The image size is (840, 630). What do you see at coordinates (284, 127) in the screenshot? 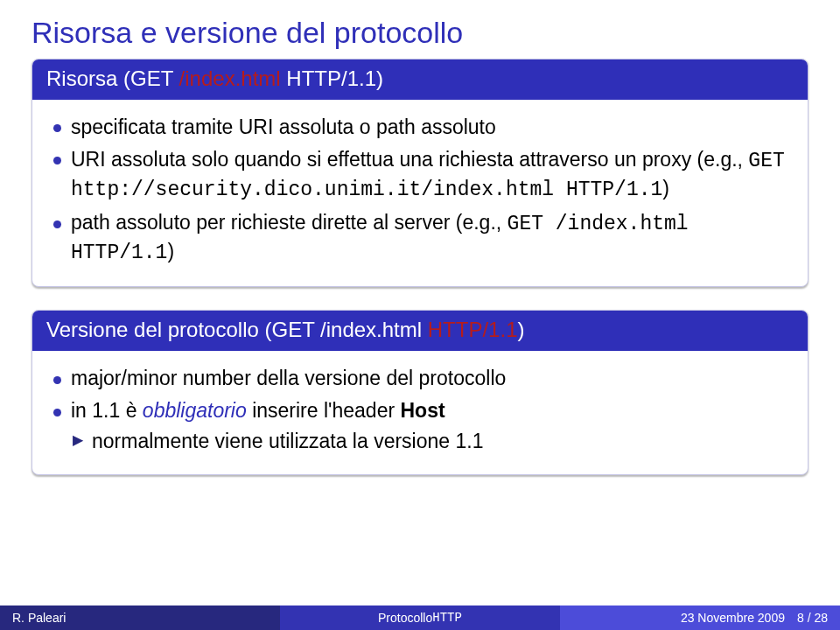
I see `item-text: specificata tramite URI assoluta o path …` at bounding box center [284, 127].